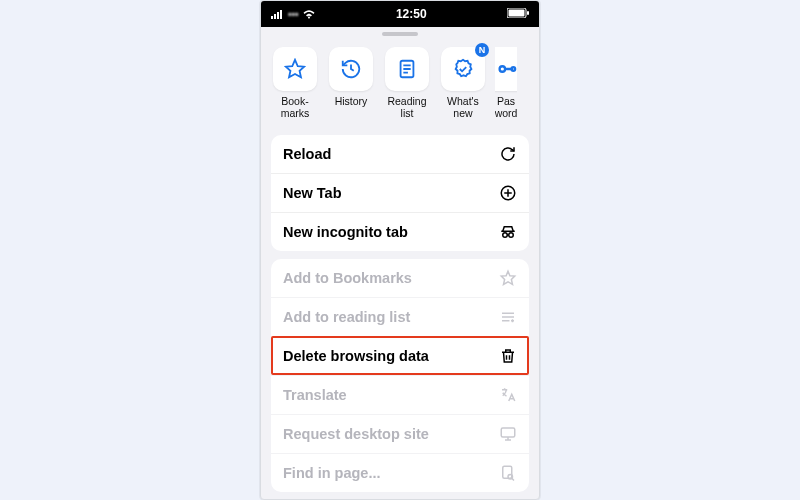  What do you see at coordinates (506, 69) in the screenshot?
I see `key-icon` at bounding box center [506, 69].